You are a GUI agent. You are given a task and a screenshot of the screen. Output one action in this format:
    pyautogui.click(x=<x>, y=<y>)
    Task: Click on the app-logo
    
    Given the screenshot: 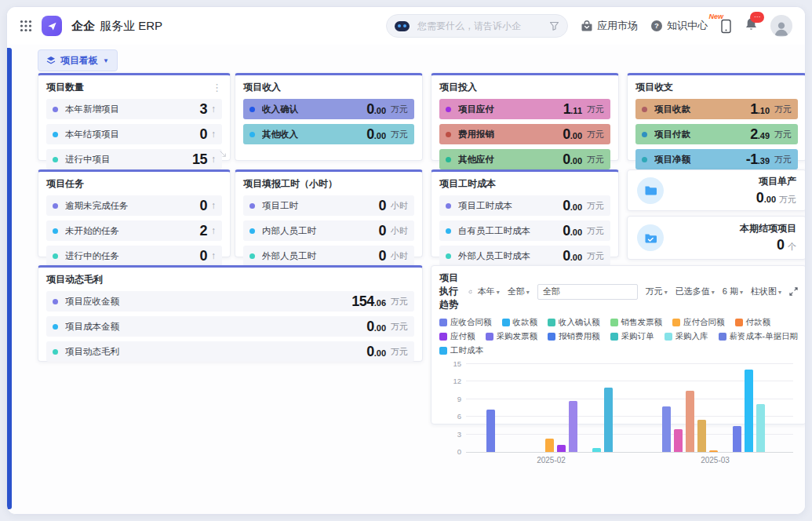 What is the action you would take?
    pyautogui.click(x=52, y=26)
    